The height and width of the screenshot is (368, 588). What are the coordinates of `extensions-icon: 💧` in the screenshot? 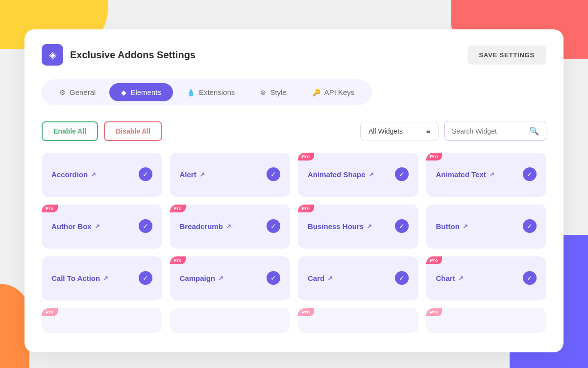 It's located at (191, 92).